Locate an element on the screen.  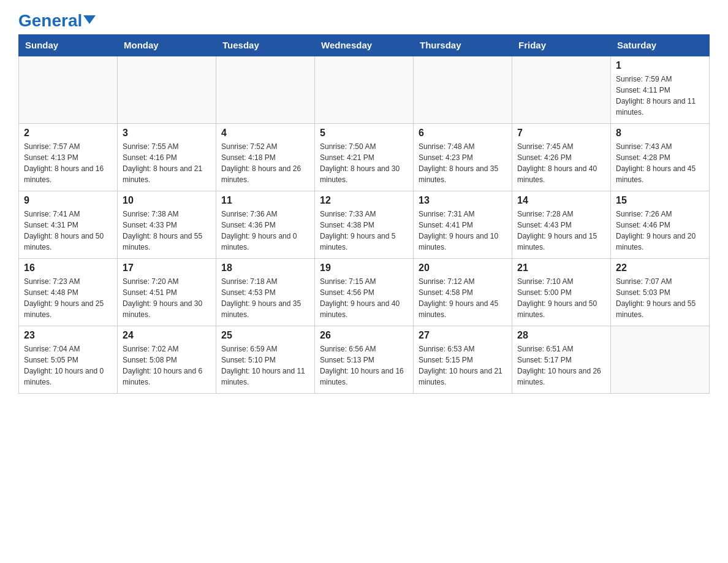
logo-triangle-icon is located at coordinates (89, 20).